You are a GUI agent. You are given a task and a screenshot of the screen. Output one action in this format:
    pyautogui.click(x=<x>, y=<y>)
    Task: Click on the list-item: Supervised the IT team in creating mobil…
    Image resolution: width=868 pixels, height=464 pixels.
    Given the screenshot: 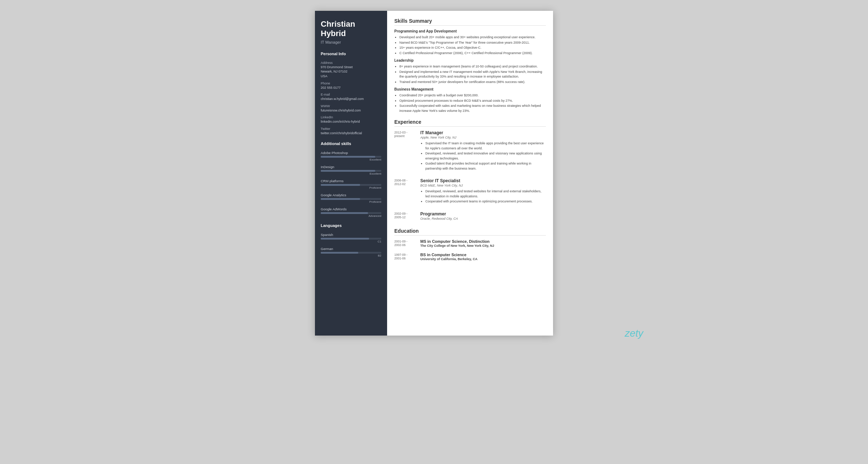 What is the action you would take?
    pyautogui.click(x=486, y=146)
    